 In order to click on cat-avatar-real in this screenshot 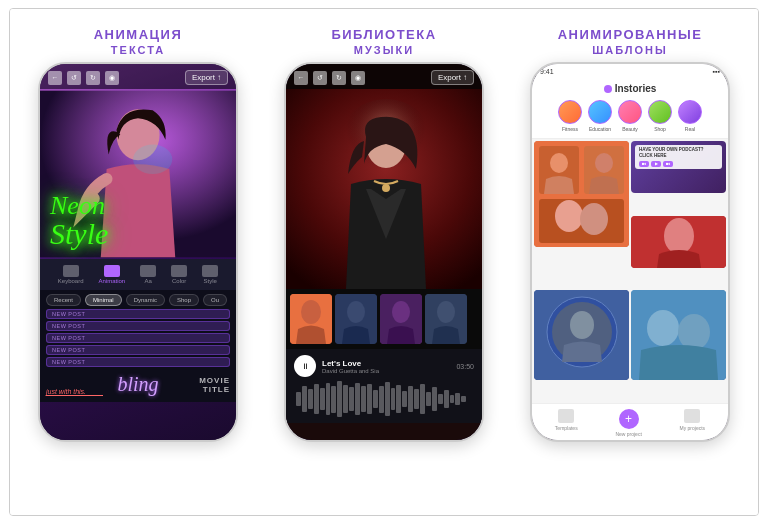, I will do `click(690, 112)`.